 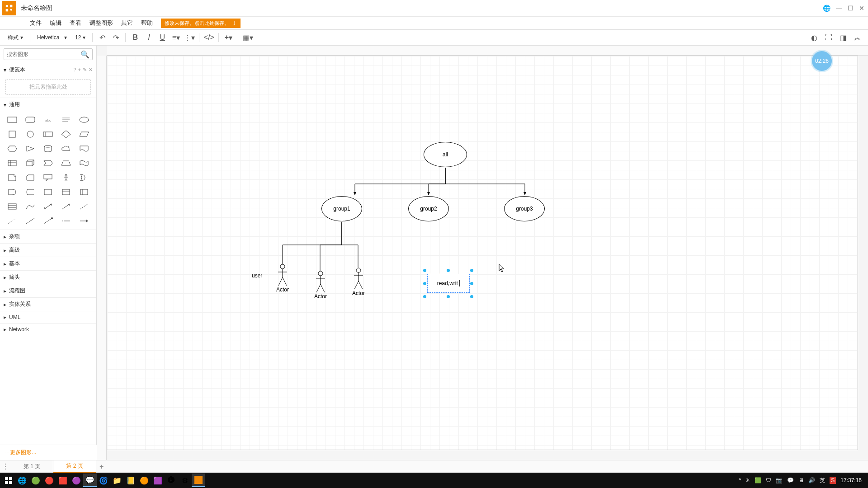 I want to click on theme-toggle-button: ◐, so click(x=814, y=38).